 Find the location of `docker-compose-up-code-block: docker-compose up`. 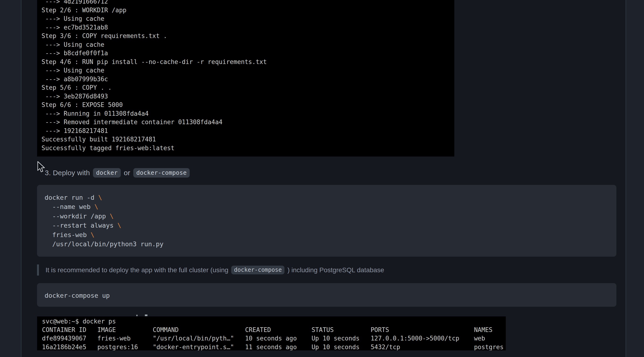

docker-compose-up-code-block: docker-compose up is located at coordinates (327, 295).